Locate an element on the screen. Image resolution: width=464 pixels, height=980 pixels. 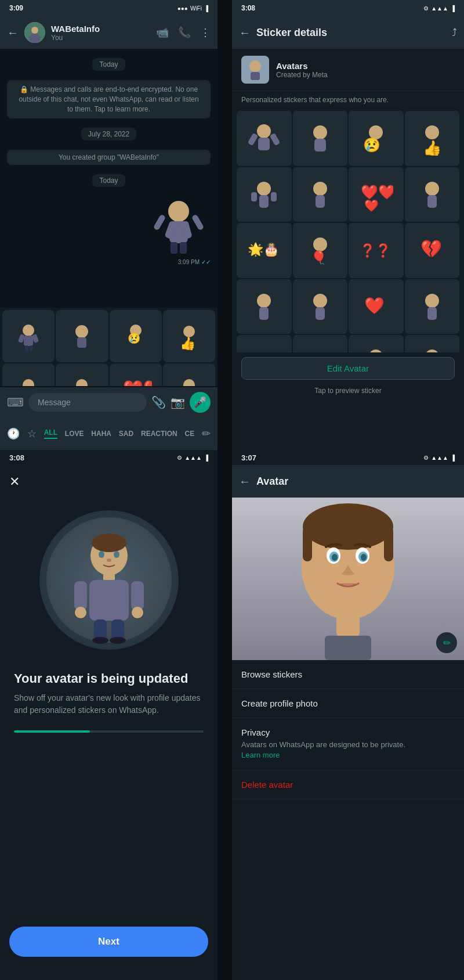
browse-stickers-item: Browse stickers is located at coordinates (348, 675).